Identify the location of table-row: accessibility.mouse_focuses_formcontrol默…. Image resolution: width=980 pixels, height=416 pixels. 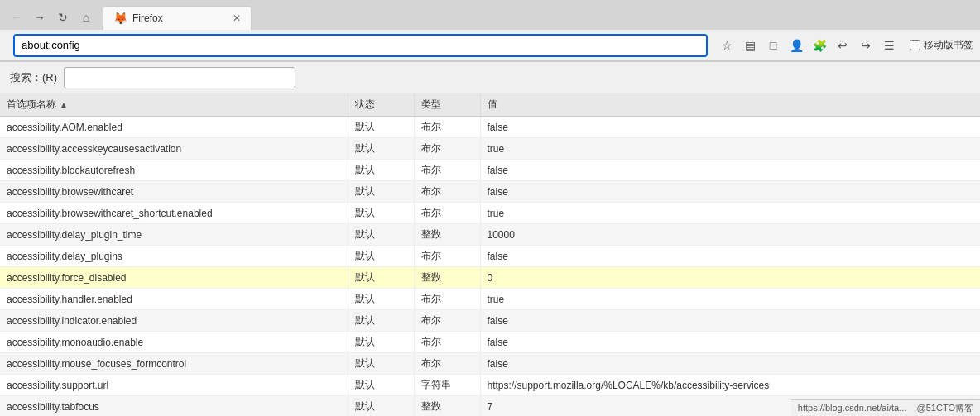
(490, 364).